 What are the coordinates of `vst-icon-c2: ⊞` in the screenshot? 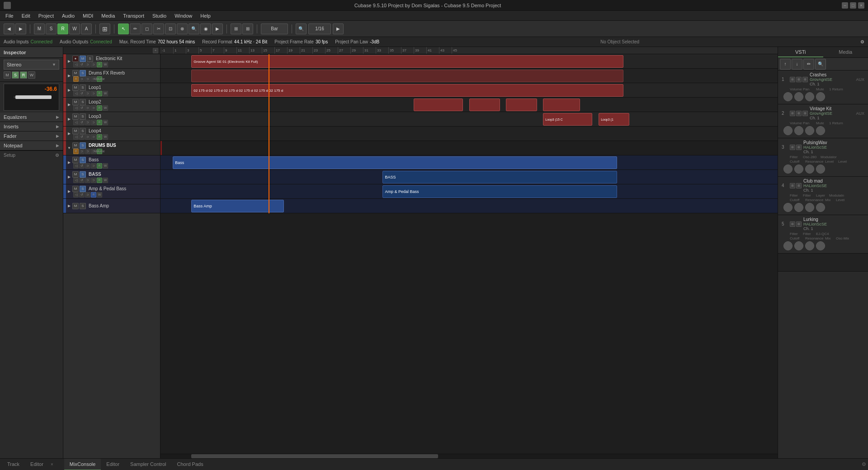 It's located at (799, 80).